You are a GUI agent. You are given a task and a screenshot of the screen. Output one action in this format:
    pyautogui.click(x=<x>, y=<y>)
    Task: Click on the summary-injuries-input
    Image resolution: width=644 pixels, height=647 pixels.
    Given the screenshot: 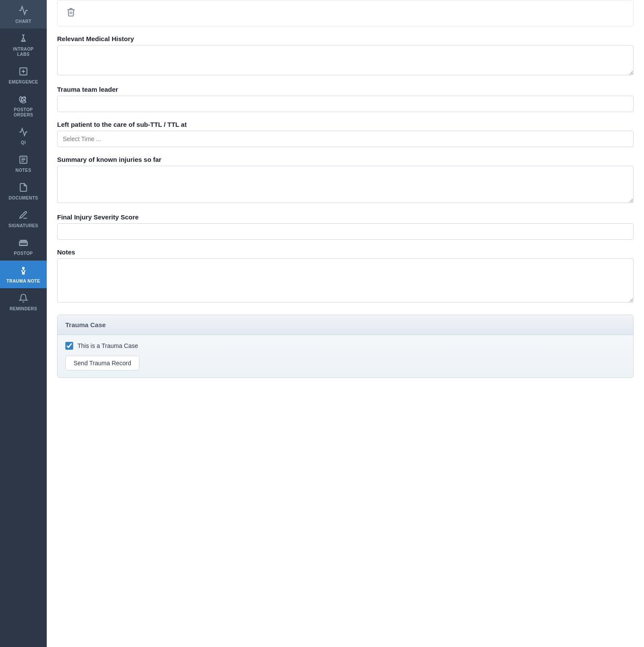 What is the action you would take?
    pyautogui.click(x=345, y=184)
    